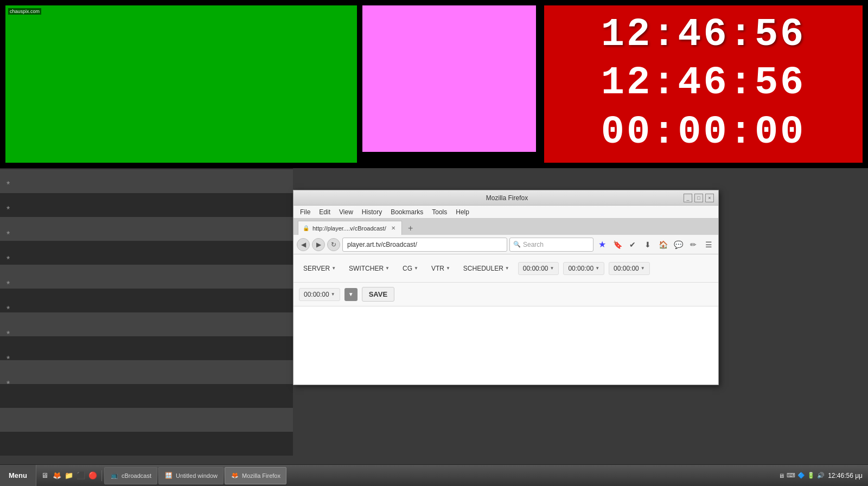 The width and height of the screenshot is (868, 486). I want to click on content-empty-area, so click(506, 346).